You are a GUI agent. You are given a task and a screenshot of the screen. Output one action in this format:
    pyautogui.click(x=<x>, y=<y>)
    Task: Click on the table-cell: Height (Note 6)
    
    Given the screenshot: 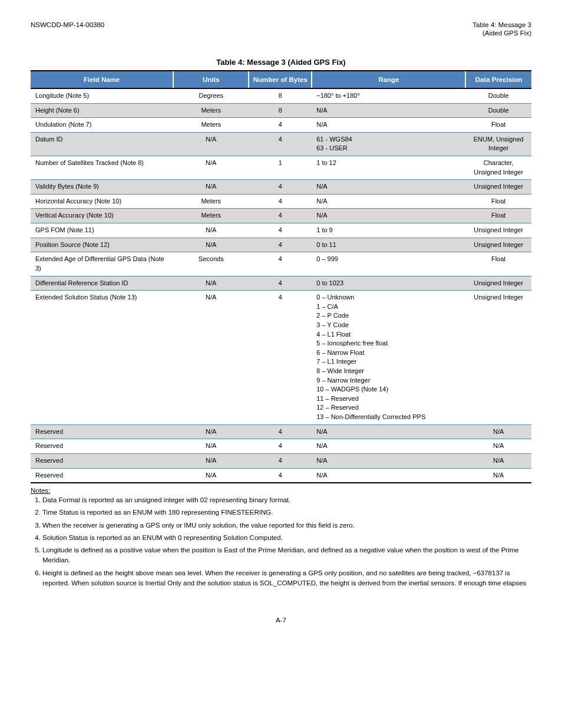 What is the action you would take?
    pyautogui.click(x=102, y=111)
    